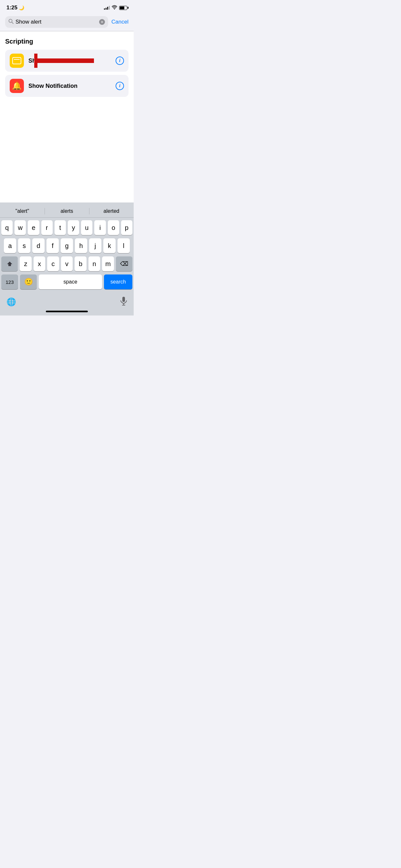 Image resolution: width=401 pixels, height=868 pixels. What do you see at coordinates (28, 282) in the screenshot?
I see `emoji-key: 🙂` at bounding box center [28, 282].